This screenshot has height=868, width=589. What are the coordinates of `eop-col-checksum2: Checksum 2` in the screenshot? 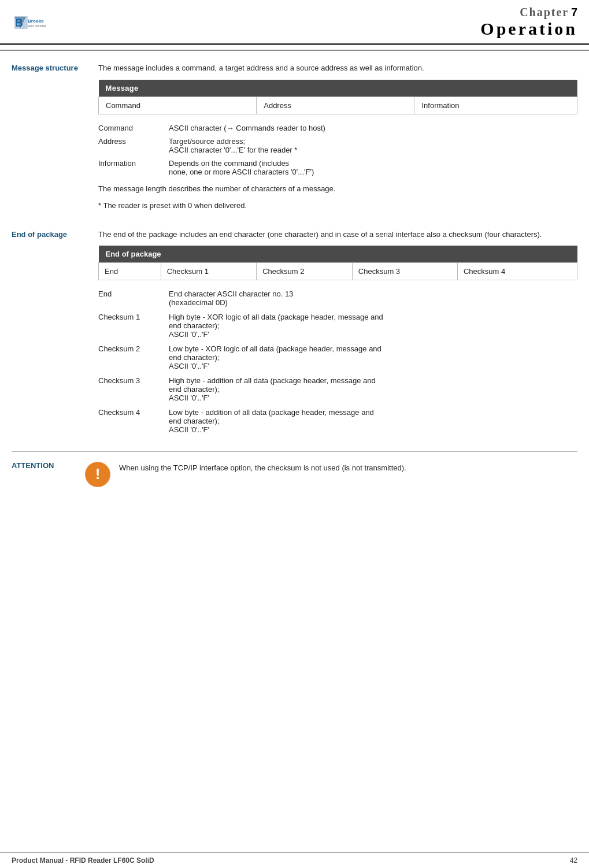 It's located at (305, 272).